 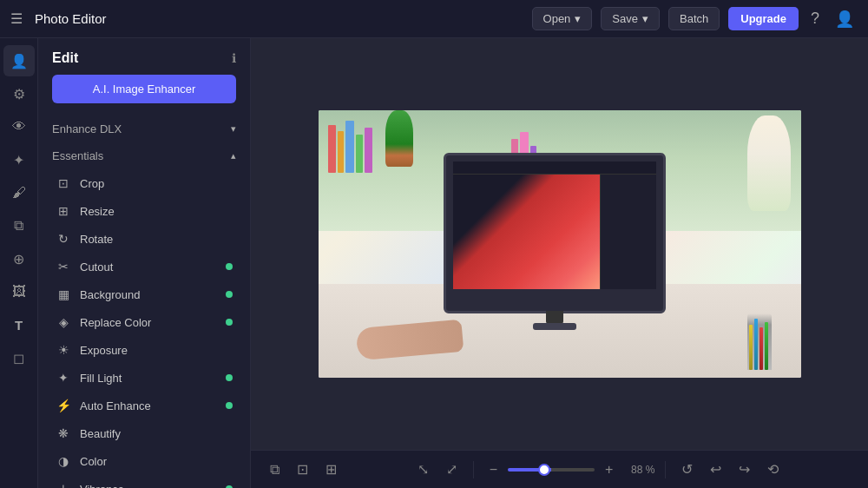 I want to click on cutout-active-dot, so click(x=229, y=267).